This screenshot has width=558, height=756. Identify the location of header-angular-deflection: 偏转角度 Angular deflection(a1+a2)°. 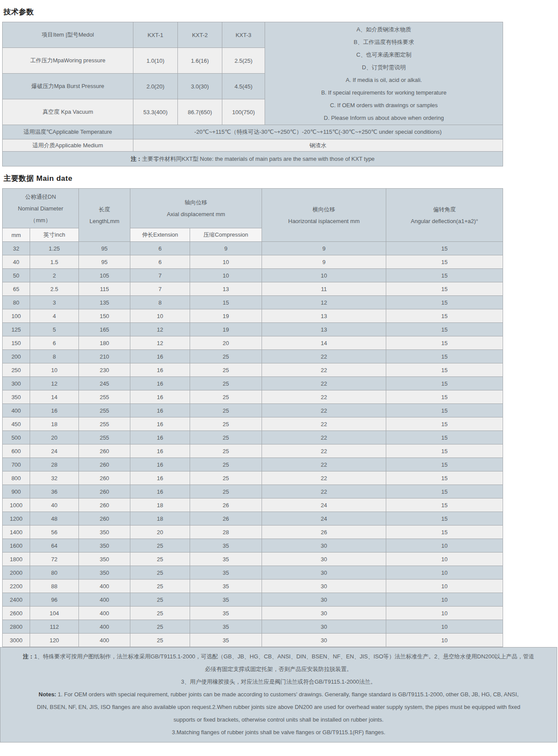
(445, 215).